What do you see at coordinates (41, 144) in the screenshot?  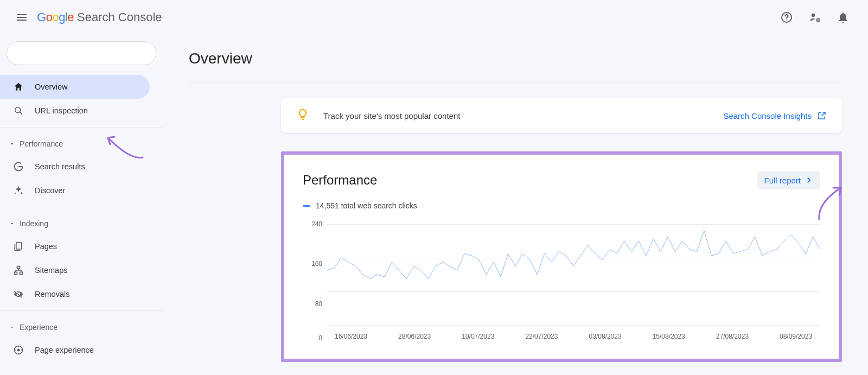 I see `sidebar-section-label: Performance` at bounding box center [41, 144].